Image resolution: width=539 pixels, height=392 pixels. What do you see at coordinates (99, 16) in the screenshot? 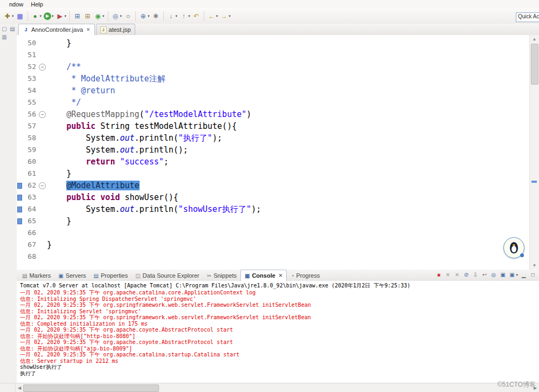
I see `new-class-button: ◉▾` at bounding box center [99, 16].